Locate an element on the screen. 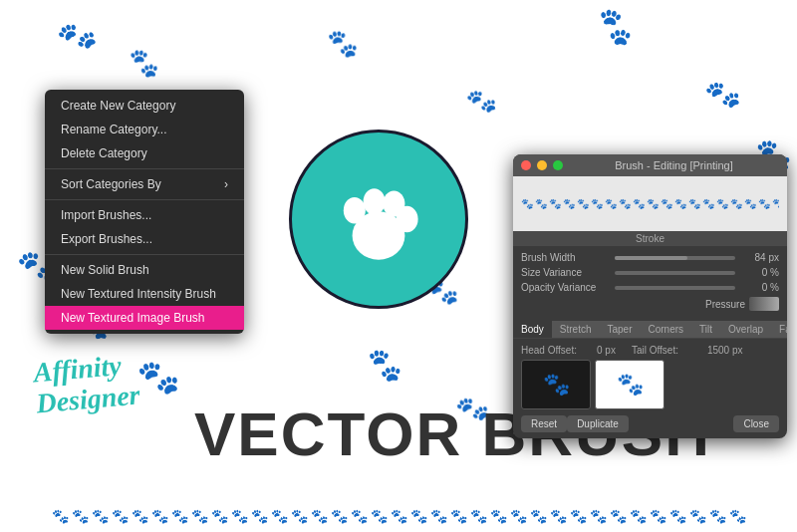  brush-image-black: 🐾 is located at coordinates (556, 385).